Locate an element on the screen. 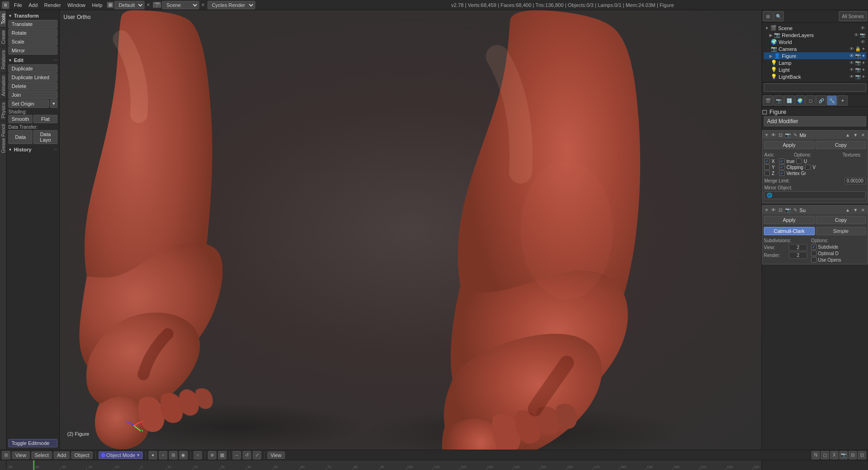  props-tab-world2: 🌍 is located at coordinates (800, 100).